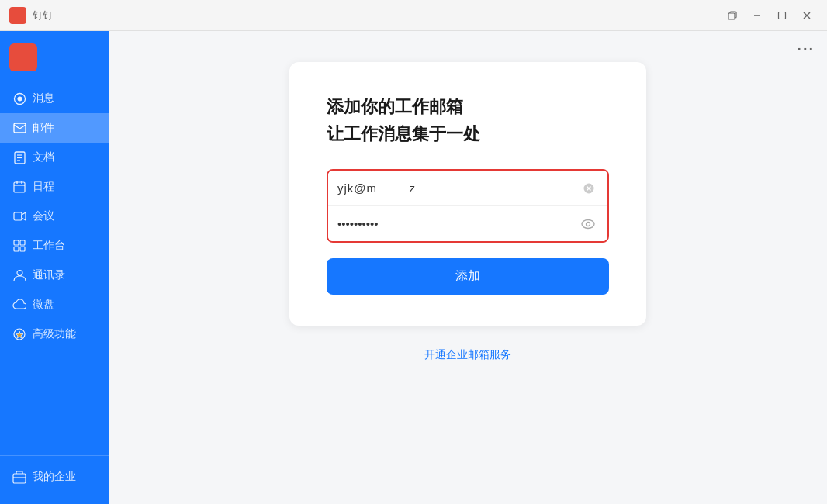 Image resolution: width=827 pixels, height=504 pixels. What do you see at coordinates (468, 206) in the screenshot?
I see `login-form-group` at bounding box center [468, 206].